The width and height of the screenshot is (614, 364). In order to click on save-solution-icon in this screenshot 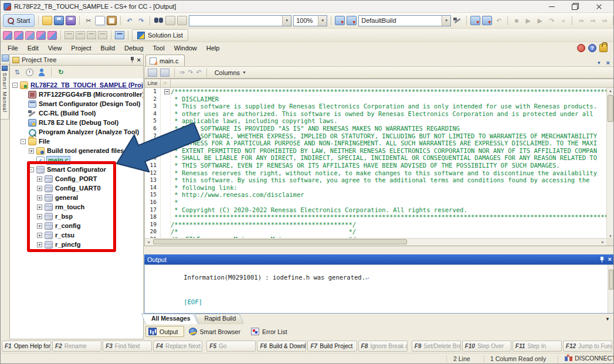, I will do `click(52, 35)`.